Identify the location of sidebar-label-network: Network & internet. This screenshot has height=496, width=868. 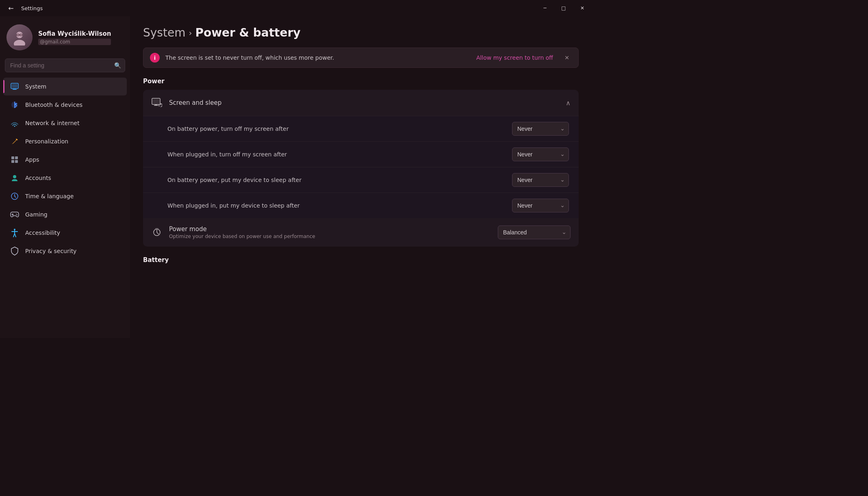
(52, 123).